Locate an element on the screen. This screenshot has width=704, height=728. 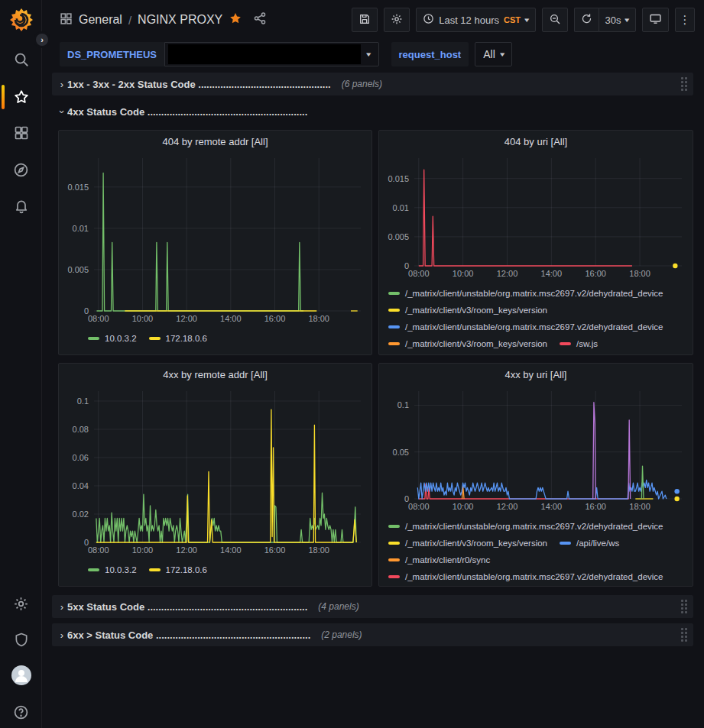
row-6xx: › 6xx > Status Code ....................… is located at coordinates (373, 635).